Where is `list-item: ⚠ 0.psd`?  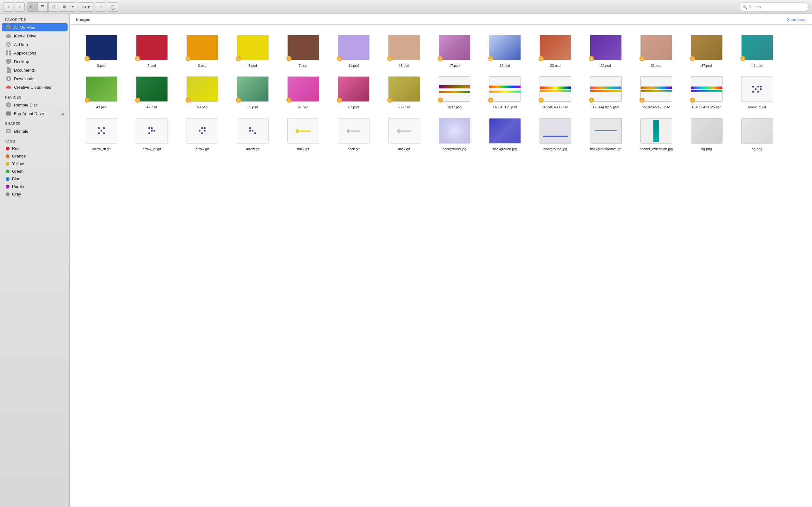
list-item: ⚠ 0.psd is located at coordinates (101, 50).